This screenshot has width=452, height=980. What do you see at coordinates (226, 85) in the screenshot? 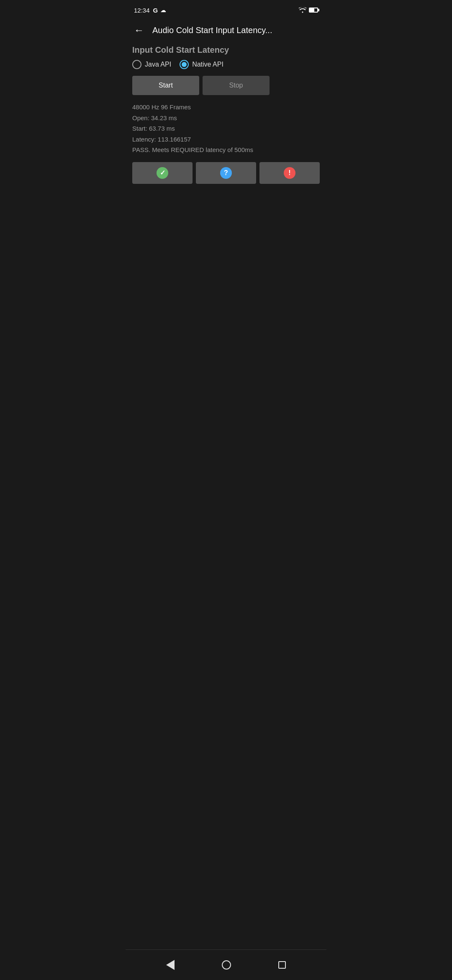
I see `buttons-row: Start Stop` at bounding box center [226, 85].